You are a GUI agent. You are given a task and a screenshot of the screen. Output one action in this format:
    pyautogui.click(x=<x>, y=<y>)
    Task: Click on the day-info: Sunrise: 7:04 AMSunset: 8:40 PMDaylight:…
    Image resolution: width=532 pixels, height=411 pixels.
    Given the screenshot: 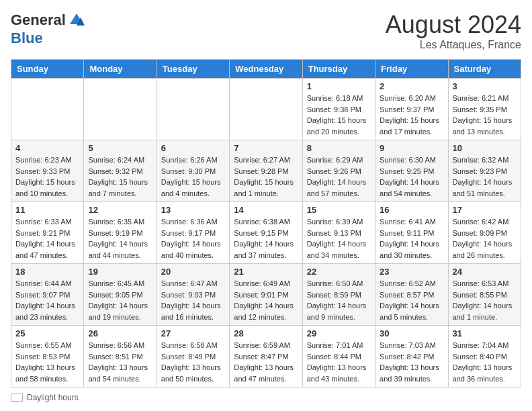 What is the action you would take?
    pyautogui.click(x=485, y=362)
    